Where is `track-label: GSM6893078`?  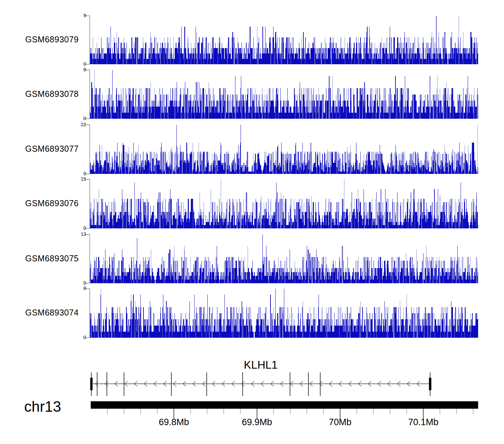 track-label: GSM6893078 is located at coordinates (62, 94).